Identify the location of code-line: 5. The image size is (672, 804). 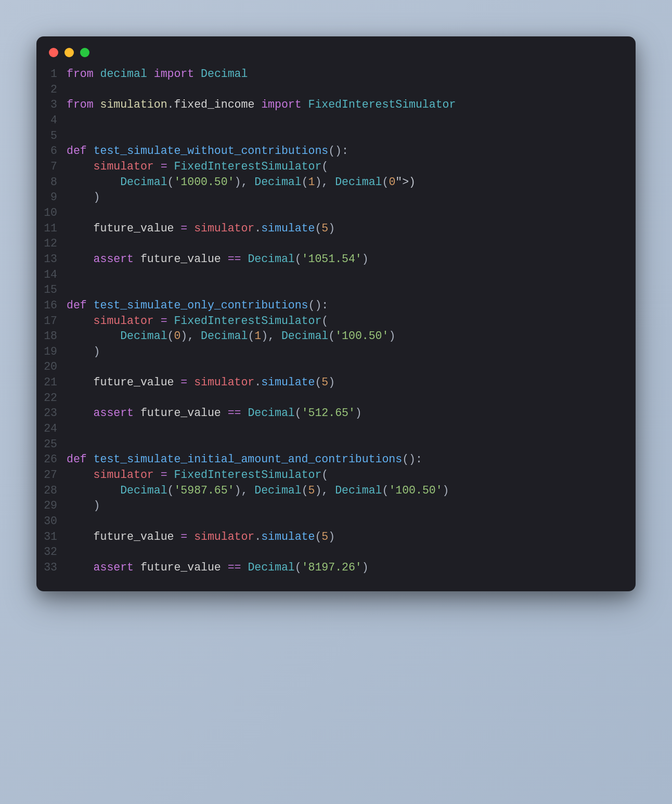
(333, 136).